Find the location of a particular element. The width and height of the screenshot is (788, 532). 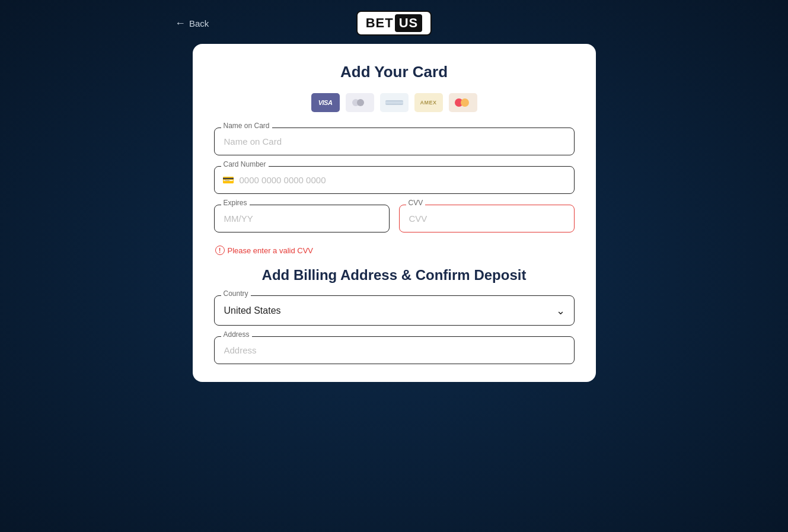

add-card-title: Add Your Card is located at coordinates (394, 72).